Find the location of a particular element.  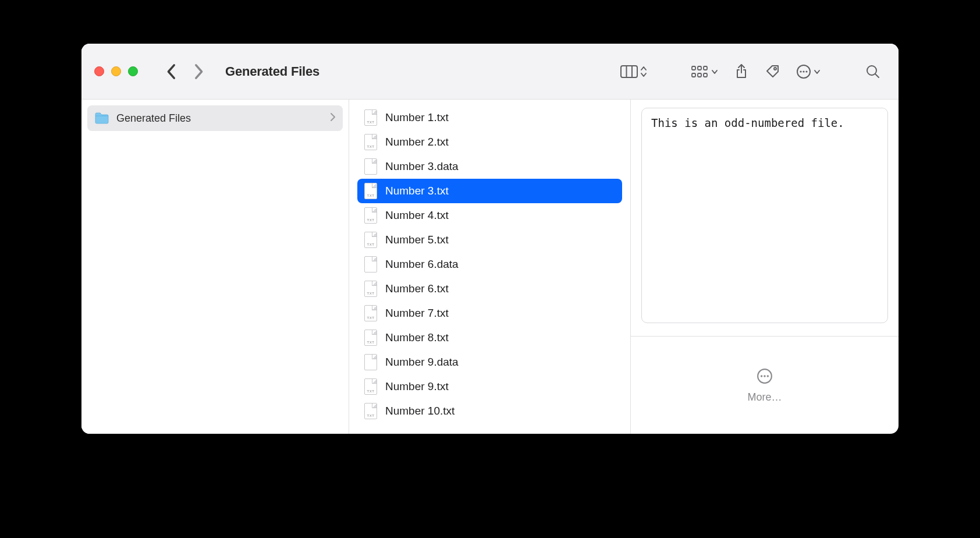

toolbar: Generated Files is located at coordinates (490, 72).